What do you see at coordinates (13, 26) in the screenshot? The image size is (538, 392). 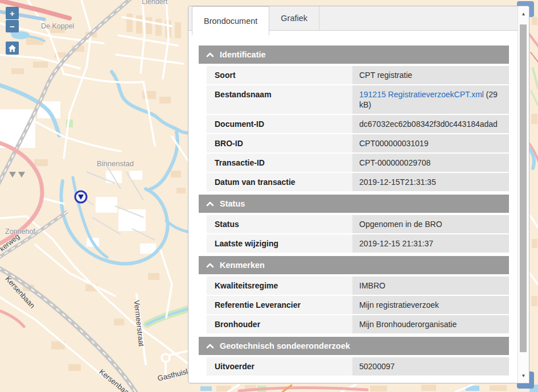 I see `zoom-out-button: −` at bounding box center [13, 26].